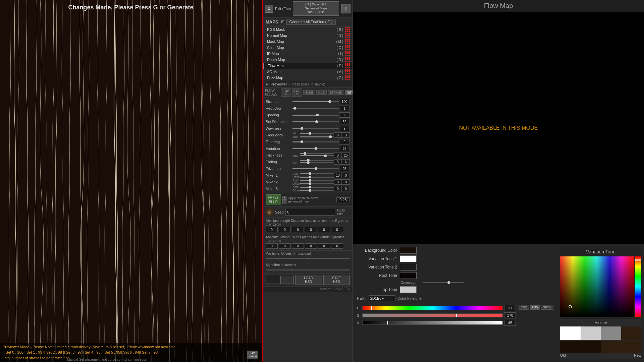 The width and height of the screenshot is (644, 362). What do you see at coordinates (309, 93) in the screenshot?
I see `blue-btn: BLUE` at bounding box center [309, 93].